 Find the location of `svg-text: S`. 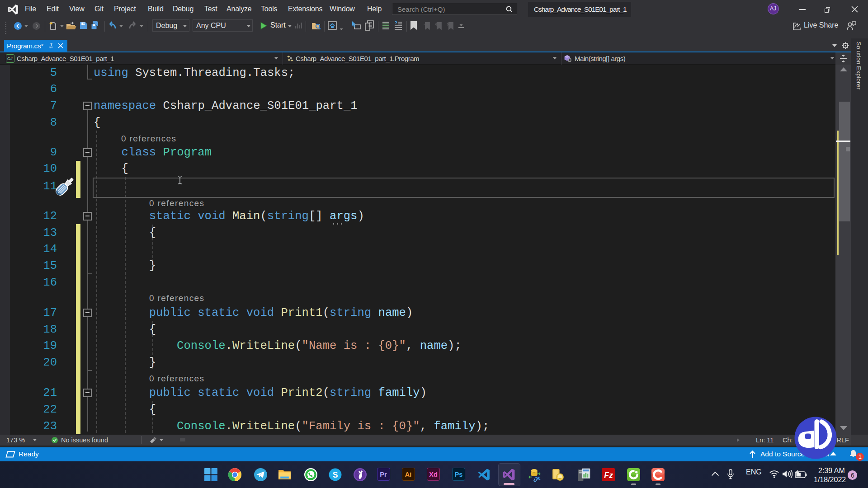

svg-text: S is located at coordinates (335, 475).